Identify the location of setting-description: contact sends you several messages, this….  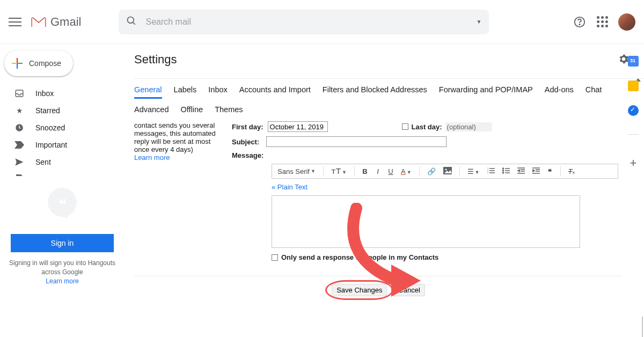
(183, 195).